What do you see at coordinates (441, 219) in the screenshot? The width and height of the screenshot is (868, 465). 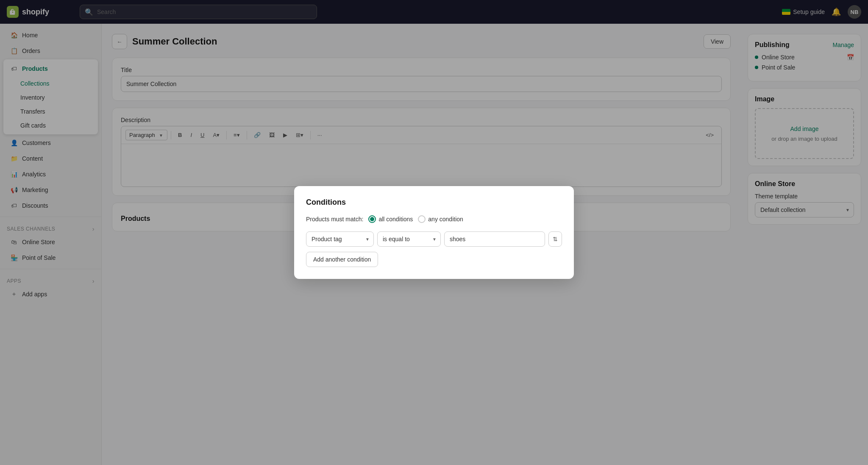 I see `any-condition-option: any condition` at bounding box center [441, 219].